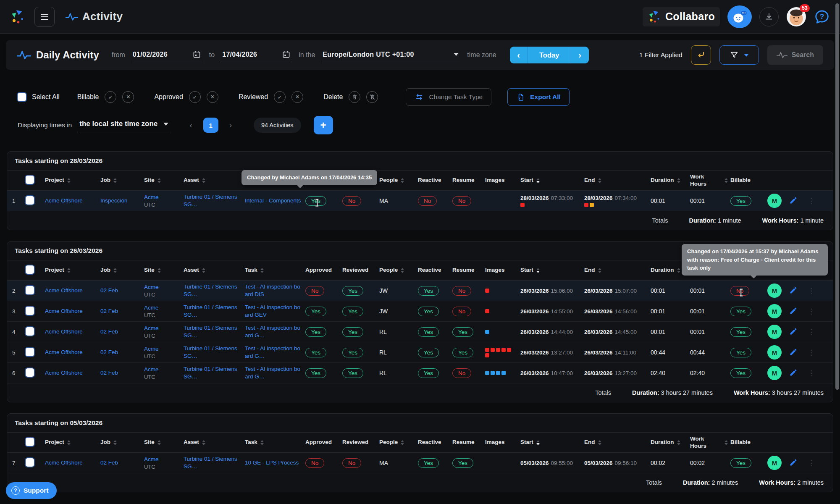 The image size is (840, 504). I want to click on billable-pill: No, so click(740, 291).